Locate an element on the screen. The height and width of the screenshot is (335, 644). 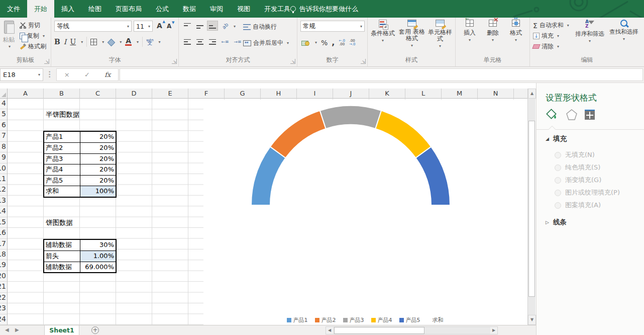
legend-item-产品2: 产品2 is located at coordinates (326, 320).